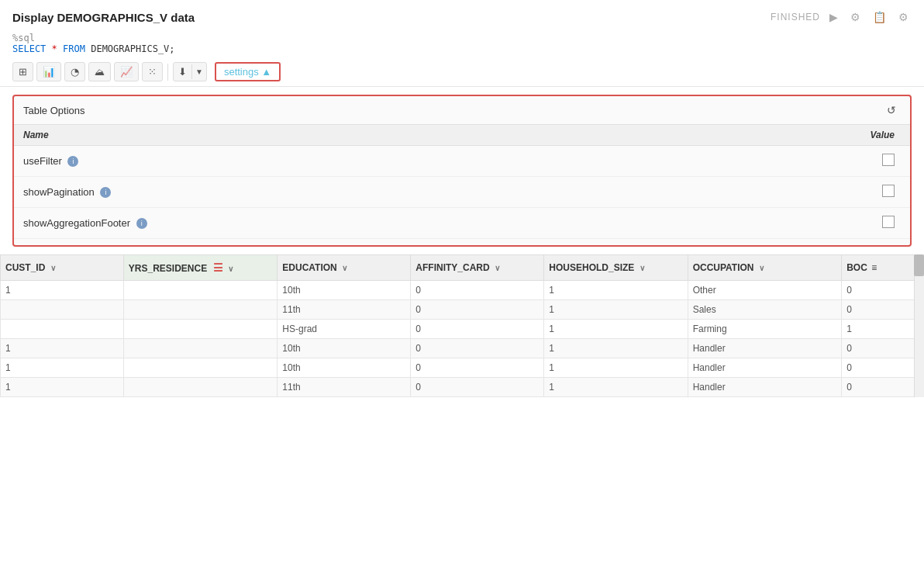 The image size is (924, 564). Describe the element at coordinates (200, 268) in the screenshot. I see `col-header-yrs-residence: YRS_RESIDENCE ☰ ∨` at that location.